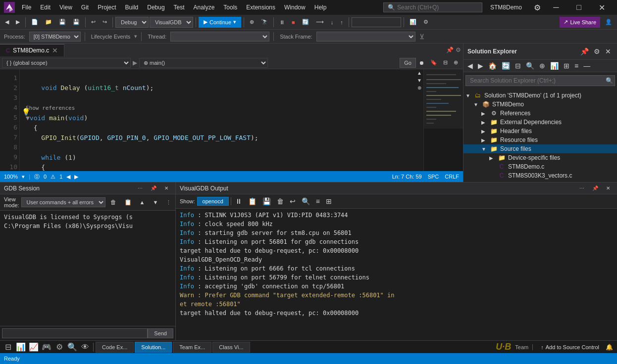 The image size is (617, 364). I want to click on scope-right-dropdown: ⊕ main(), so click(204, 63).